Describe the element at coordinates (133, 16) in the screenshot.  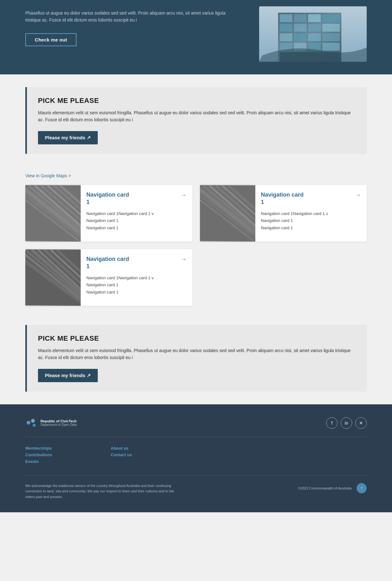
I see `hero-body-text: Phasellus ut augue eu dolor varius sodal…` at that location.